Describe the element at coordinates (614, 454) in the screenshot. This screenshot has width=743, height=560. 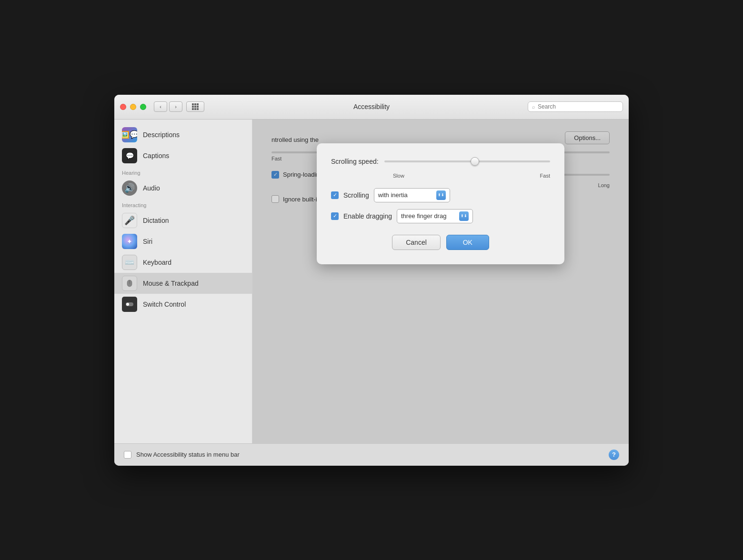
I see `help-icon: ?` at that location.